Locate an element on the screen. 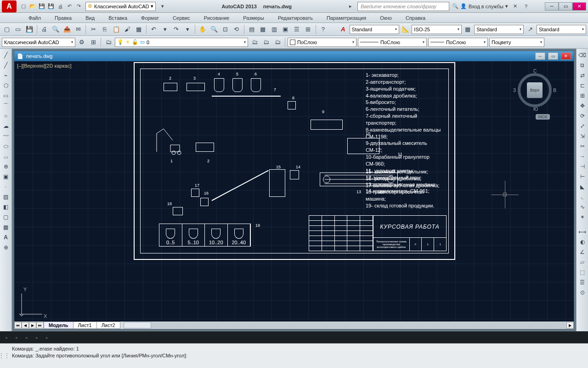 This screenshot has height=368, width=588. cut-icon: ✂ is located at coordinates (93, 29).